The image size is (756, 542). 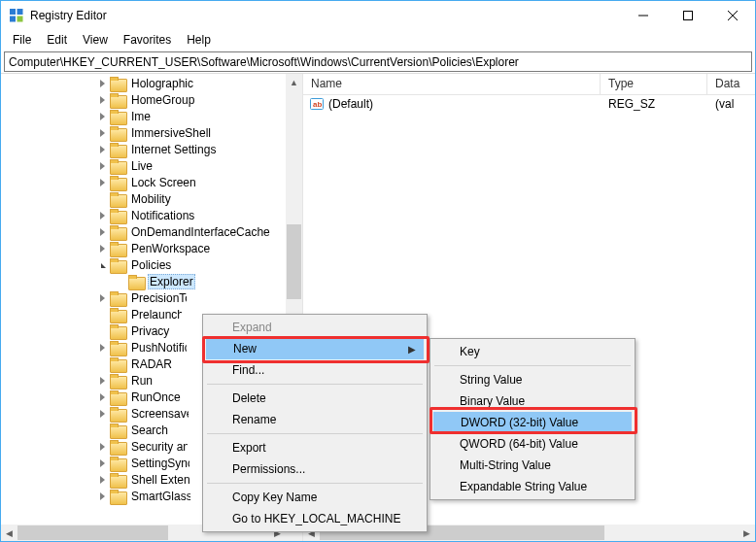 What do you see at coordinates (152, 199) in the screenshot?
I see `tree-item-label: Mobility` at bounding box center [152, 199].